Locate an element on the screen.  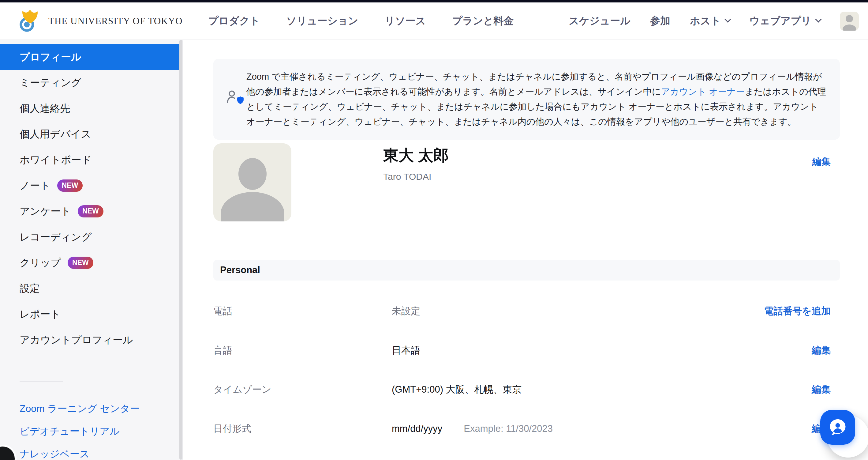
top-dark-strip is located at coordinates (434, 1).